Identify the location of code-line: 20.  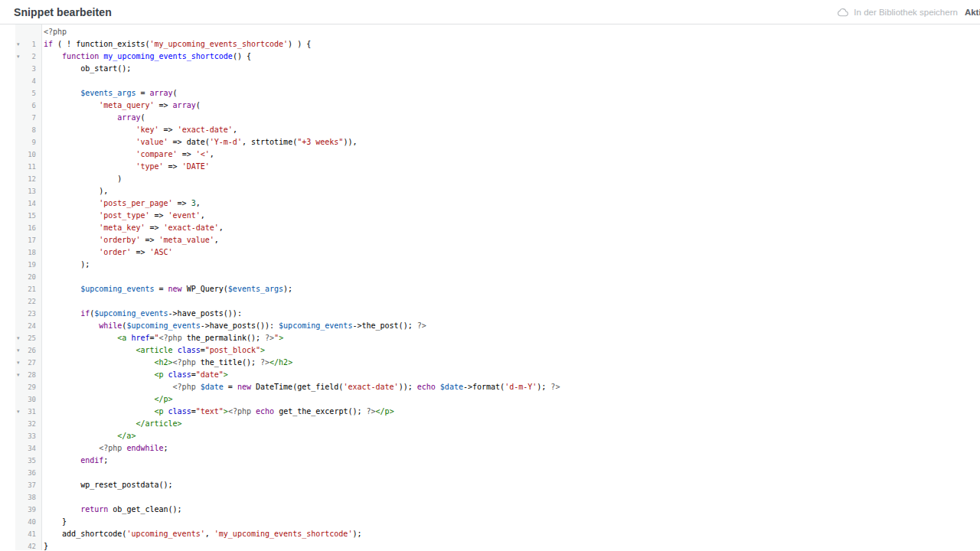
(490, 277).